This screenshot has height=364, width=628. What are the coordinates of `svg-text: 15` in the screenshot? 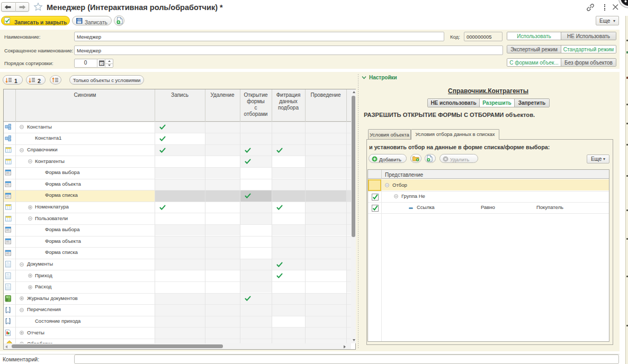 It's located at (102, 64).